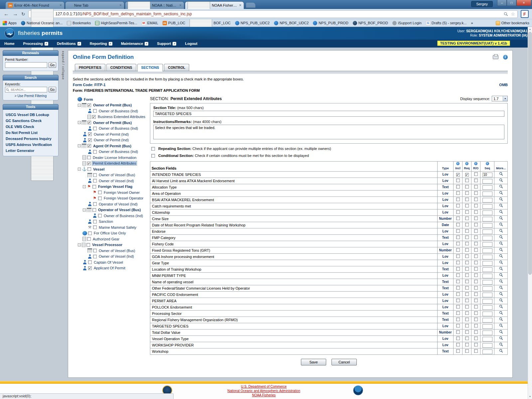  Describe the element at coordinates (95, 5) in the screenshot. I see `browser-tab: New Tab×` at that location.